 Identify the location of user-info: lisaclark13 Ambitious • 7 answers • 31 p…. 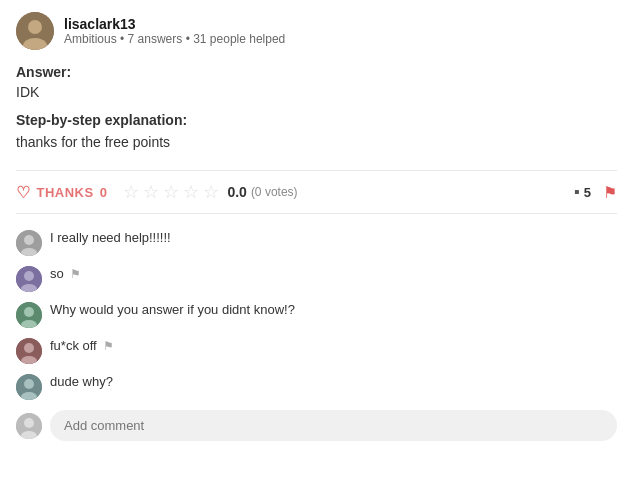
(174, 31).